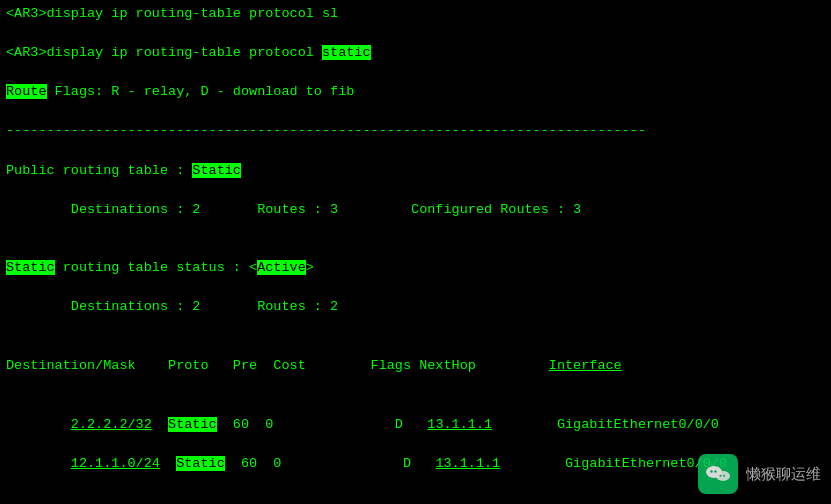  Describe the element at coordinates (718, 474) in the screenshot. I see `wechat-icon` at that location.